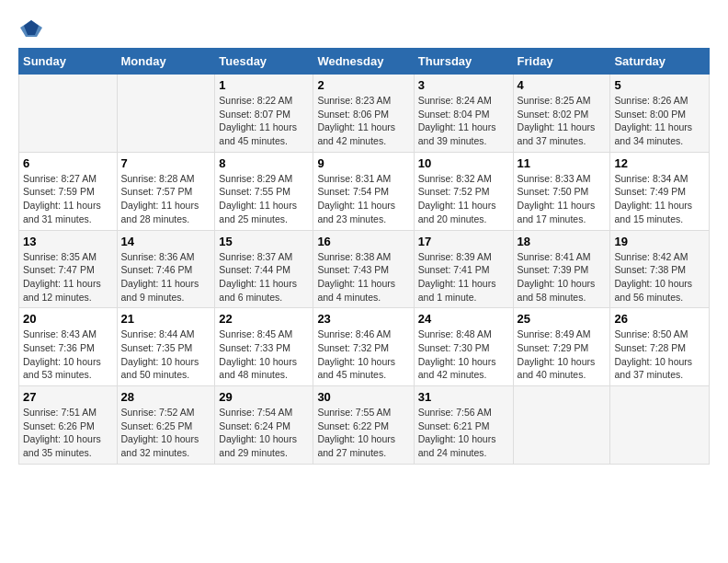 Image resolution: width=728 pixels, height=563 pixels. What do you see at coordinates (463, 164) in the screenshot?
I see `day-number: 10` at bounding box center [463, 164].